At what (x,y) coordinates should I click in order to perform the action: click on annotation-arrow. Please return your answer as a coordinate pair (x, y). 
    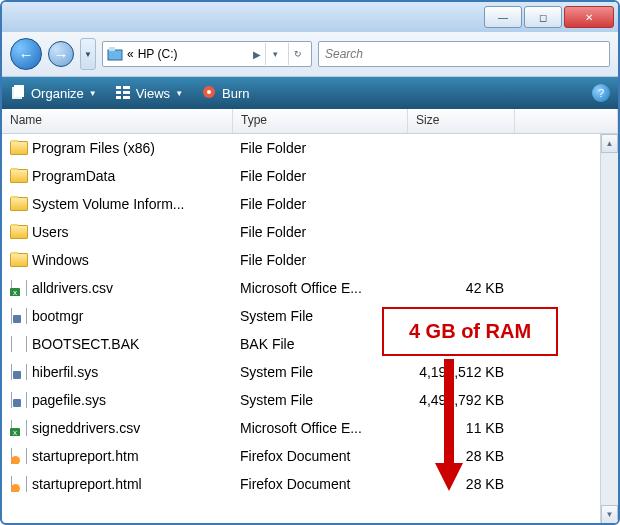
    Looking at the image, I should click on (449, 425).